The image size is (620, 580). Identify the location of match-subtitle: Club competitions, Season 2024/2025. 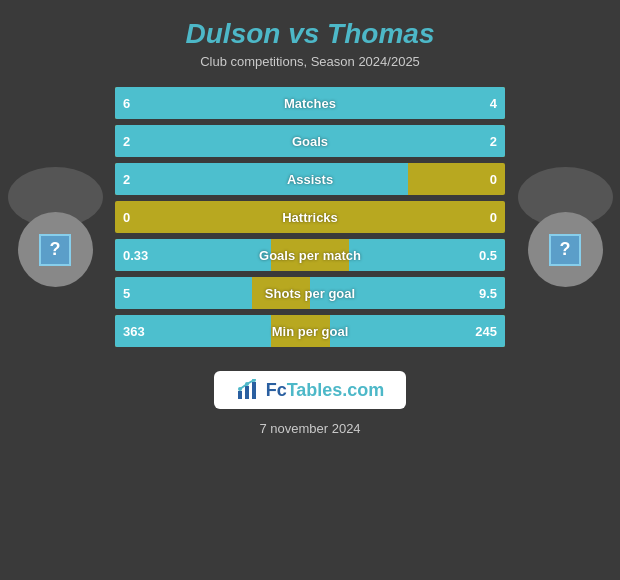
(310, 62).